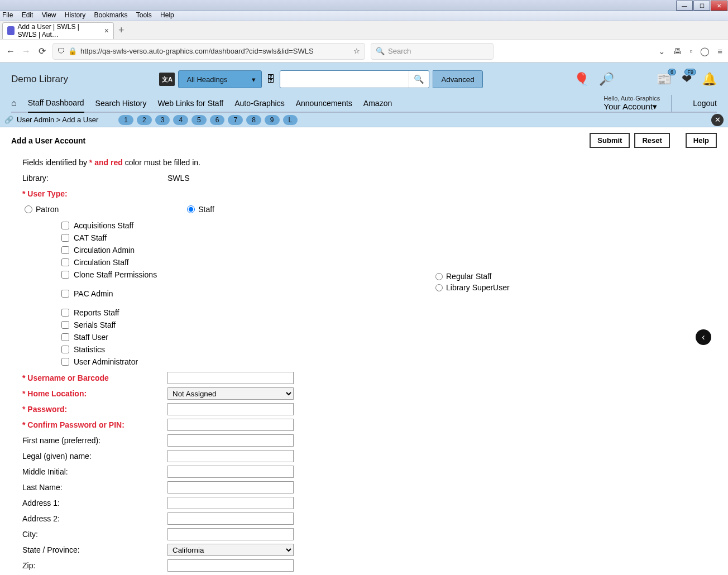 The height and width of the screenshot is (575, 728). I want to click on radio-staff: Staff, so click(201, 209).